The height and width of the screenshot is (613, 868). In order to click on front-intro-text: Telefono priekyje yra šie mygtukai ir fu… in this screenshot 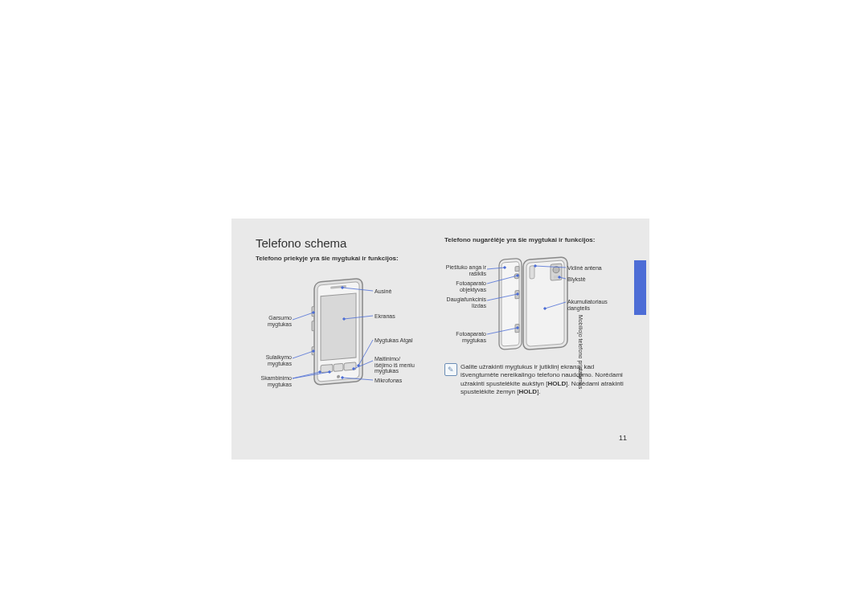, I will do `click(327, 259)`.